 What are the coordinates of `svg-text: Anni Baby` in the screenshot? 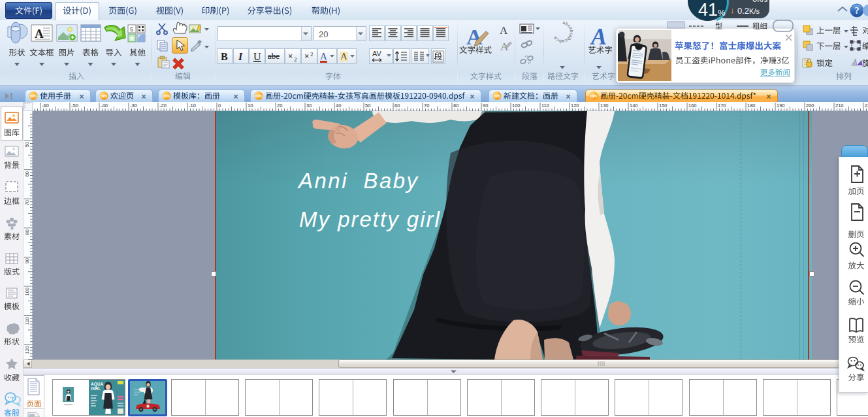 It's located at (358, 180).